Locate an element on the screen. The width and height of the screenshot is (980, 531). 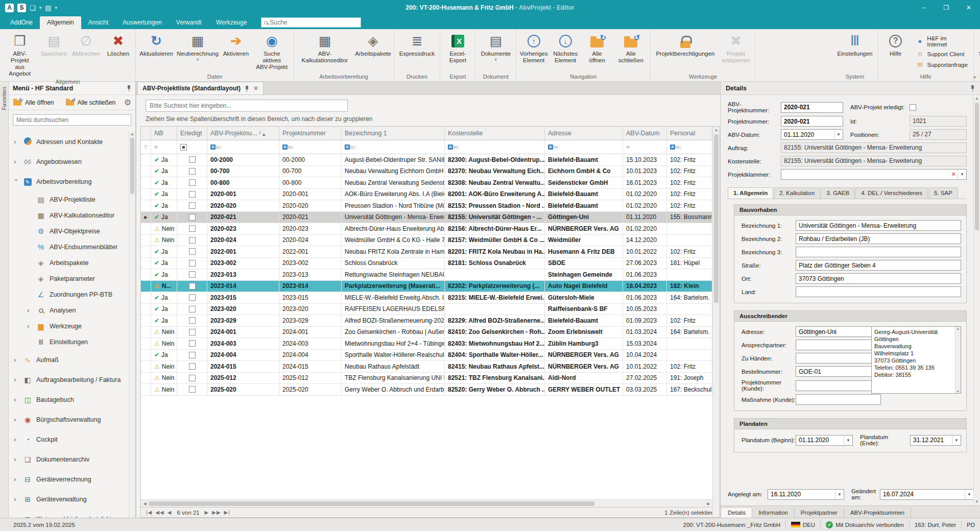
ribbon-search-input is located at coordinates (314, 22).